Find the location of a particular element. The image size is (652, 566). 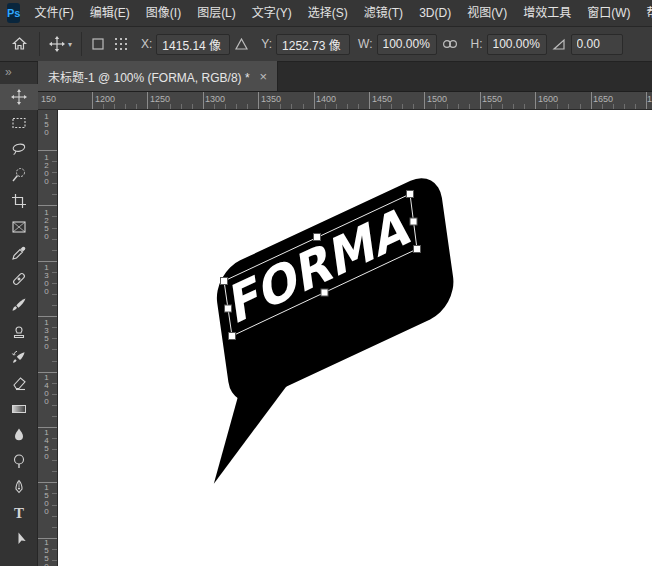

menu-help: 帮助(H) is located at coordinates (645, 13).